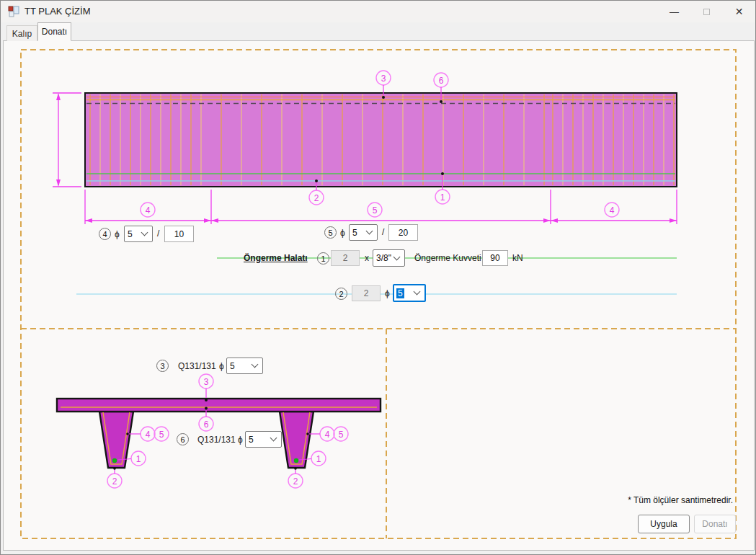 This screenshot has height=555, width=756. What do you see at coordinates (389, 258) in the screenshot?
I see `strand-size-select: 3/8"` at bounding box center [389, 258].